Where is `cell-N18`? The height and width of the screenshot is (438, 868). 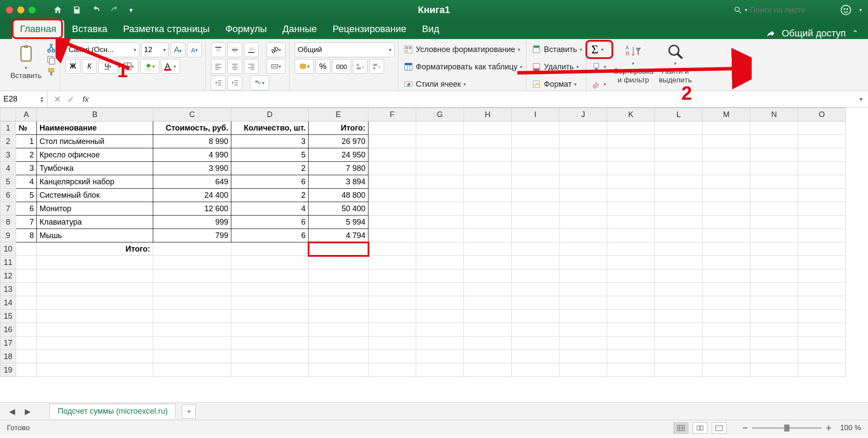 cell-N18 is located at coordinates (774, 356).